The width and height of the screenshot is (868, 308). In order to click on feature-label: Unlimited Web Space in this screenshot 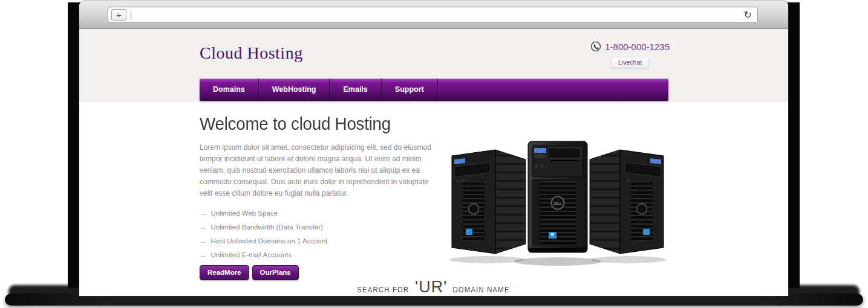, I will do `click(244, 213)`.